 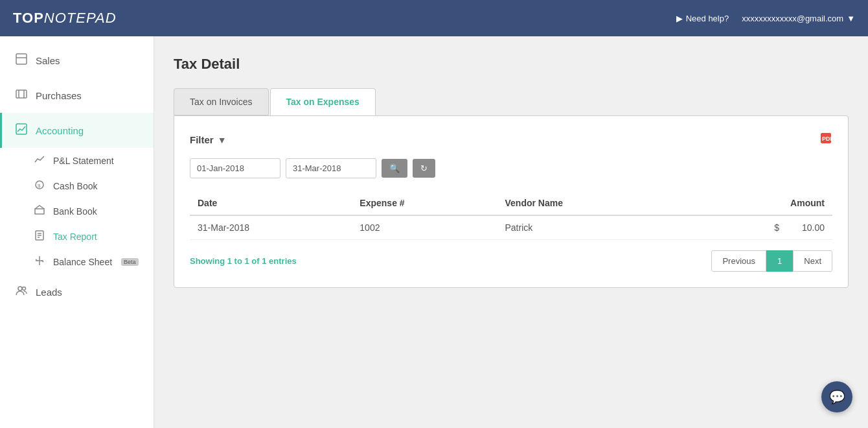 What do you see at coordinates (40, 236) in the screenshot?
I see `tax-report-icon` at bounding box center [40, 236].